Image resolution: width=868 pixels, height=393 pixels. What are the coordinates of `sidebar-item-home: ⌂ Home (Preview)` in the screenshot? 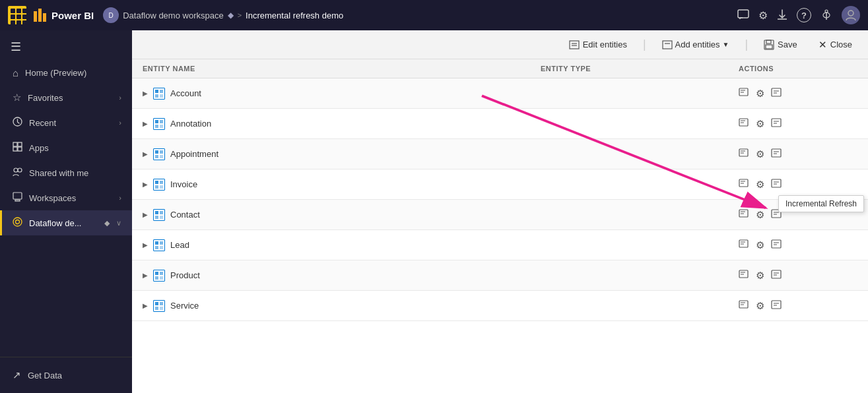 It's located at (66, 73).